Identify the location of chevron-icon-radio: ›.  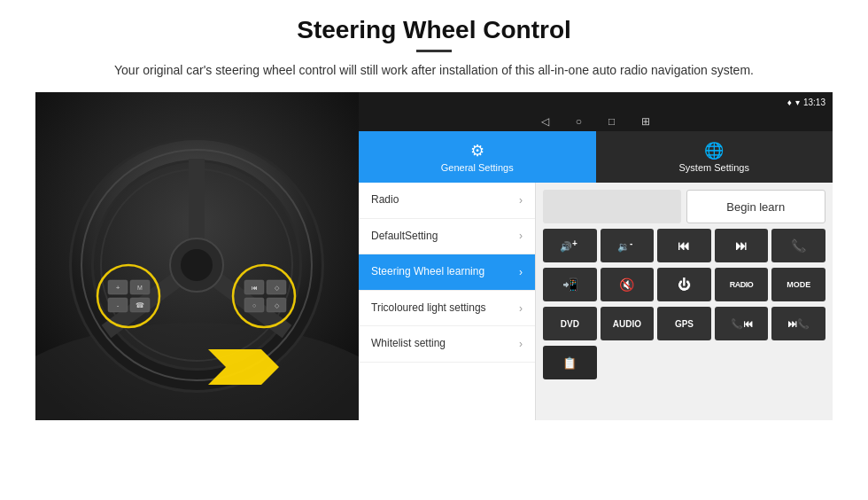
(521, 200).